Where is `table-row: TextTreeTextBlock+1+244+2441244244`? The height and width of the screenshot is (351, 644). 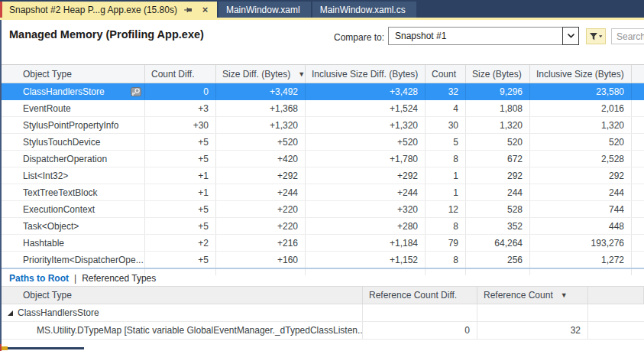 table-row: TextTreeTextBlock+1+244+2441244244 is located at coordinates (322, 193).